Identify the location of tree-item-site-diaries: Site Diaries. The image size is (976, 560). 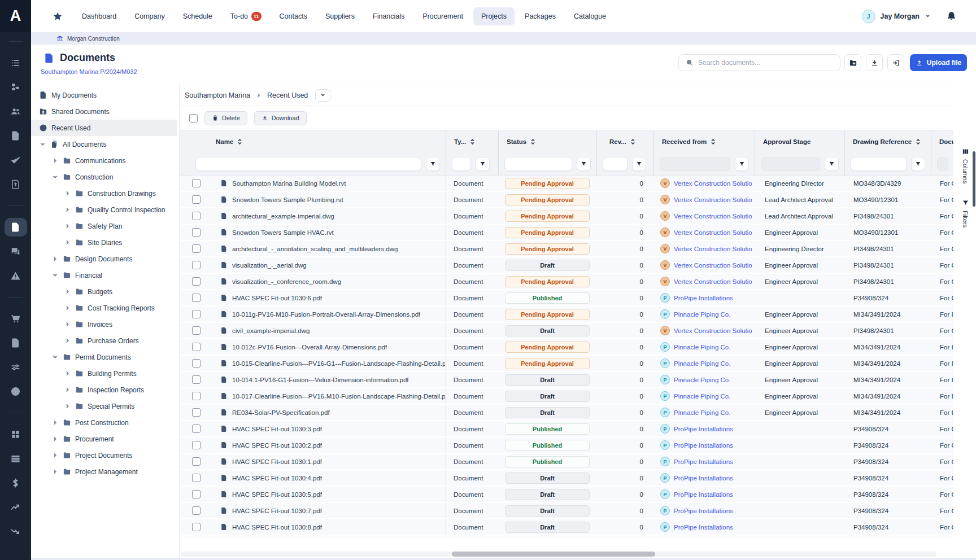
(104, 243).